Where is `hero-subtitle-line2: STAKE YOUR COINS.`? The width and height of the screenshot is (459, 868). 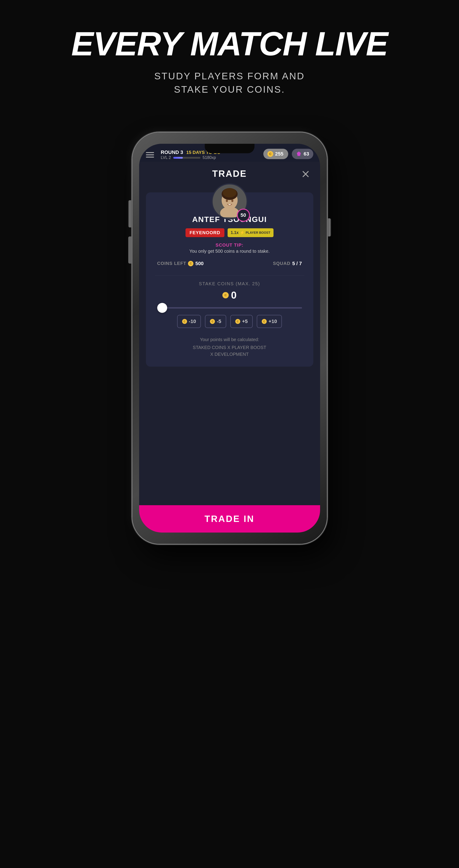 hero-subtitle-line2: STAKE YOUR COINS. is located at coordinates (229, 90).